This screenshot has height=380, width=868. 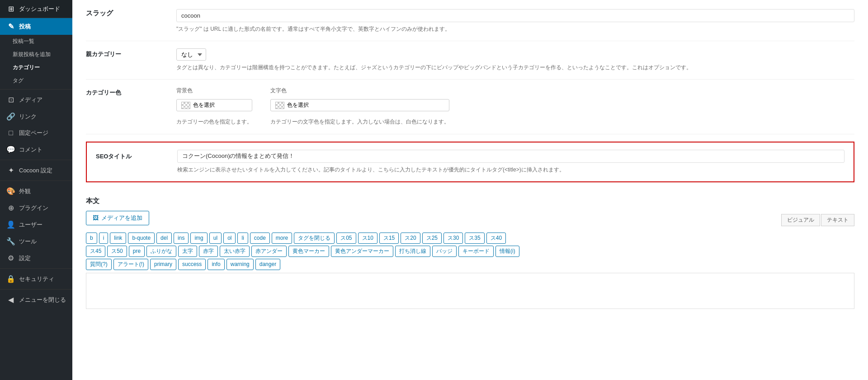 What do you see at coordinates (801, 220) in the screenshot?
I see `visual-view-button: ビジュアル` at bounding box center [801, 220].